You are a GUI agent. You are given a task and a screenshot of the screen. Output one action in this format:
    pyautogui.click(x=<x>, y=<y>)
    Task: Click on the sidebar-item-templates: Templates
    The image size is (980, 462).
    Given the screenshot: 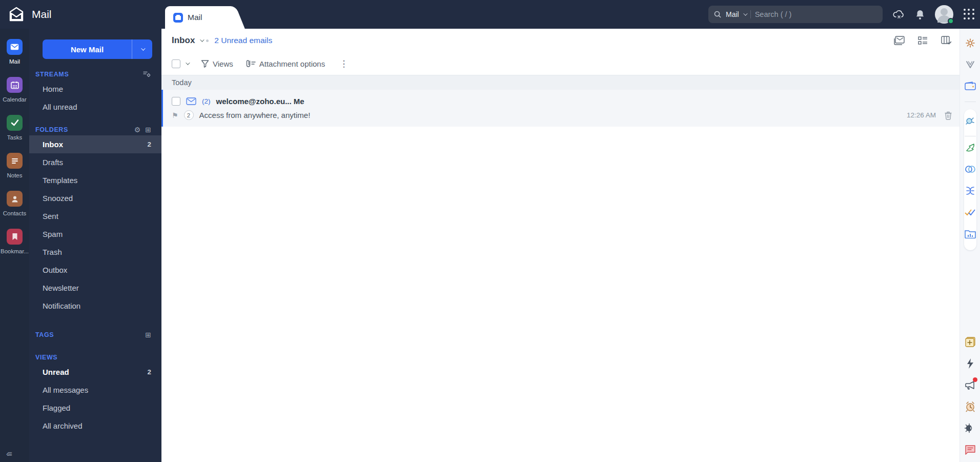 What is the action you would take?
    pyautogui.click(x=95, y=180)
    